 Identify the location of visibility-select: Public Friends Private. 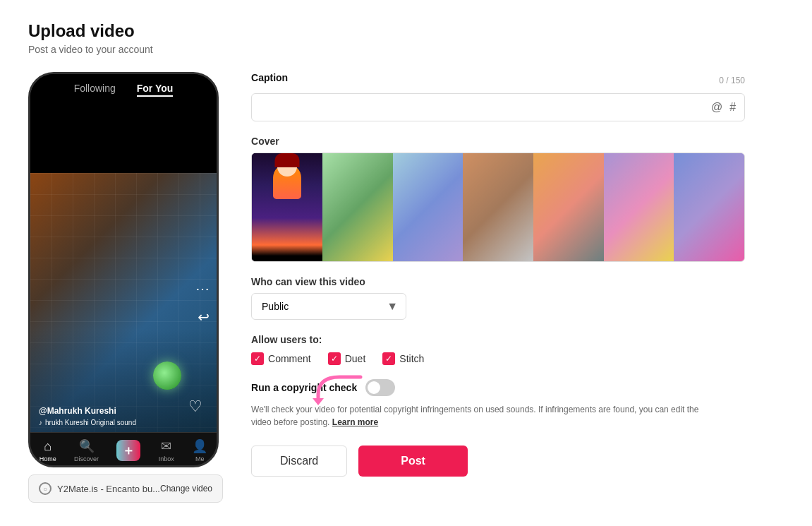
(329, 306).